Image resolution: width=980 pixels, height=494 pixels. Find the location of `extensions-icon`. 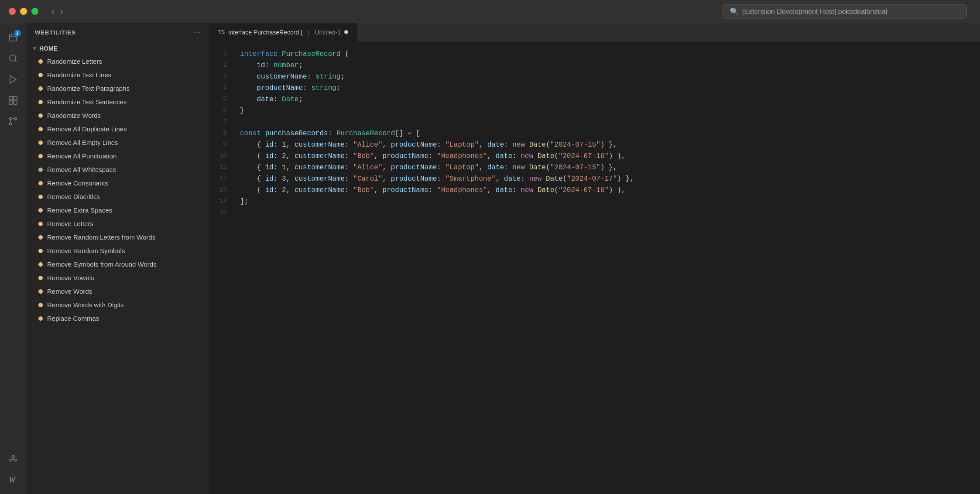

extensions-icon is located at coordinates (13, 100).